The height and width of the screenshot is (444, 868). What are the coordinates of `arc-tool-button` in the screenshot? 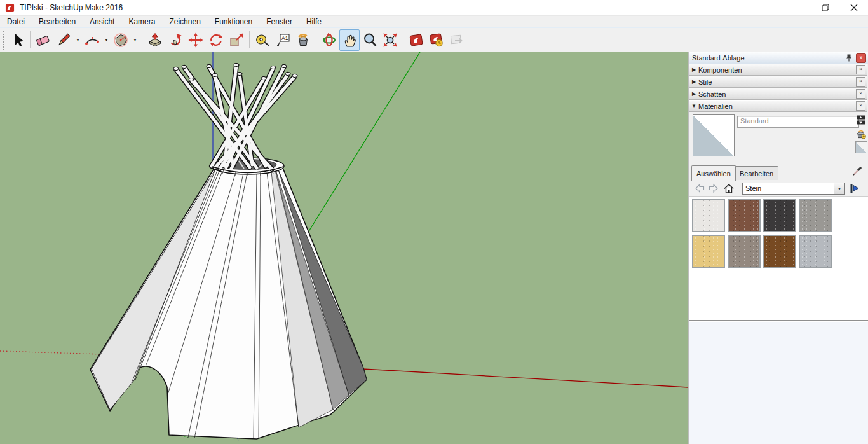 It's located at (92, 40).